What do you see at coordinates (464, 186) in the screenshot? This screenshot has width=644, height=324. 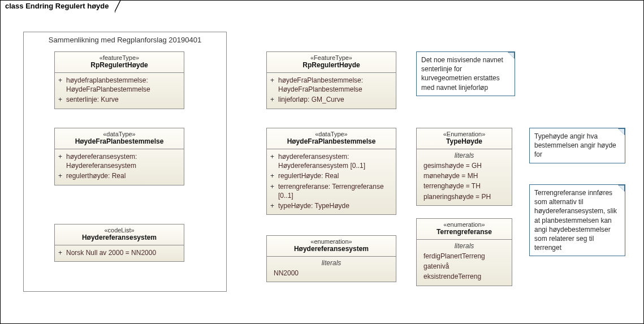 I see `literal: terrenghøyde = TH` at bounding box center [464, 186].